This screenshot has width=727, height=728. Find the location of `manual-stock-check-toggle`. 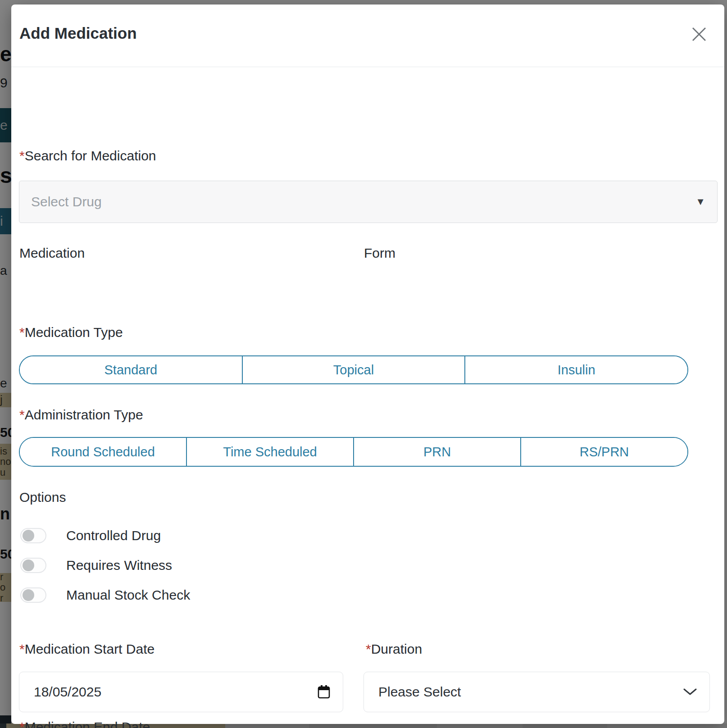

manual-stock-check-toggle is located at coordinates (33, 595).